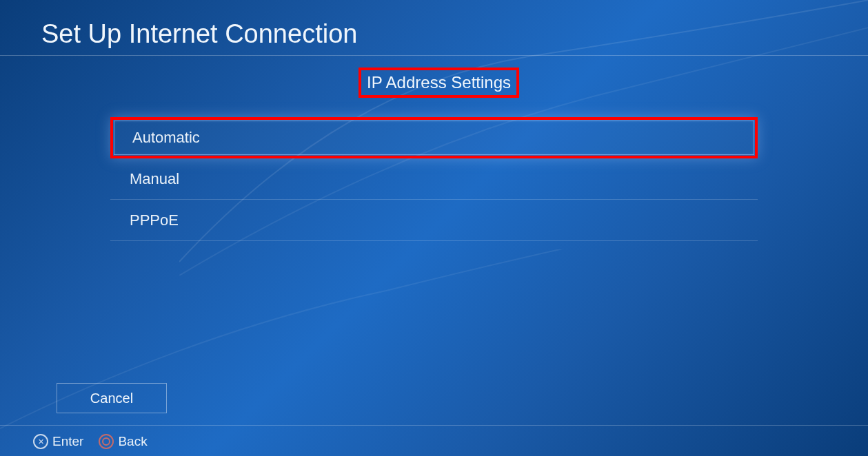  What do you see at coordinates (434, 220) in the screenshot?
I see `option-pppoe: PPPoE` at bounding box center [434, 220].